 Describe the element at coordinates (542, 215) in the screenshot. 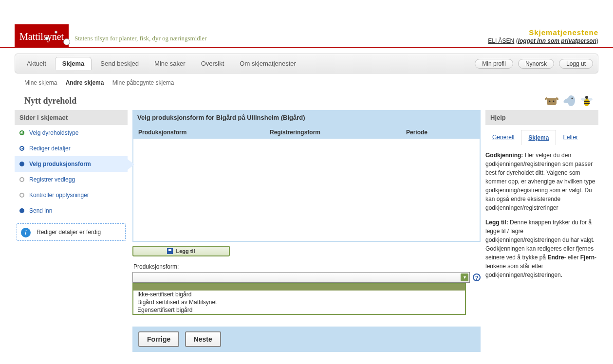

I see `help-body: Godkjenning: Her velger du den godkjenni…` at that location.